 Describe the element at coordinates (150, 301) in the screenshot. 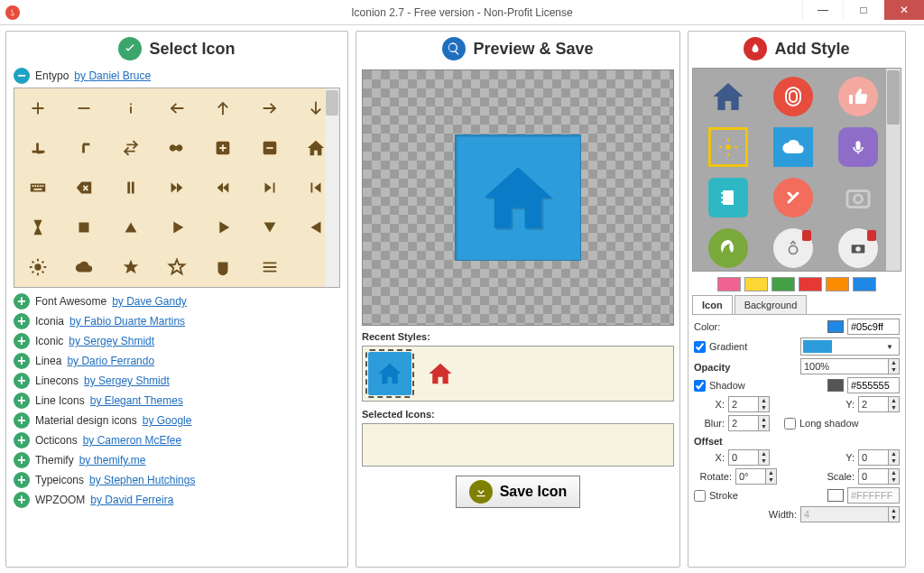

I see `author-link: by Dave Gandy` at that location.